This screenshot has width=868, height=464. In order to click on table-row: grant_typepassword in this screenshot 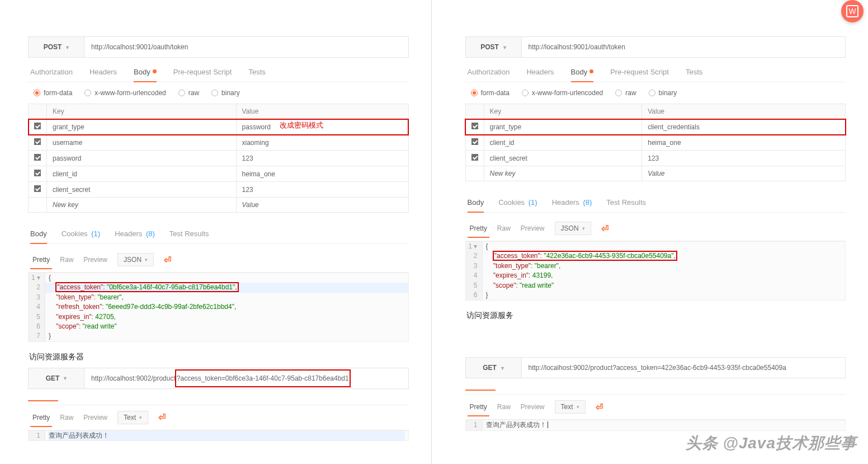, I will do `click(219, 127)`.